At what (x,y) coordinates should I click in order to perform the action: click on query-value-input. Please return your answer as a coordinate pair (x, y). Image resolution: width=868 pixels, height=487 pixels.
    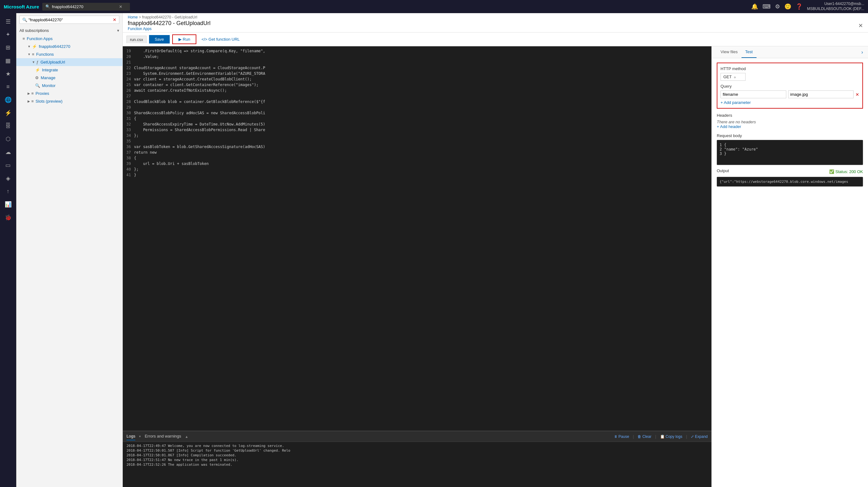
    Looking at the image, I should click on (821, 94).